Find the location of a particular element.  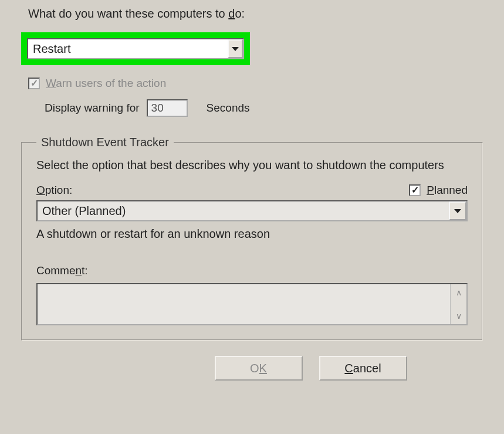

option-dropdown-button is located at coordinates (458, 211).